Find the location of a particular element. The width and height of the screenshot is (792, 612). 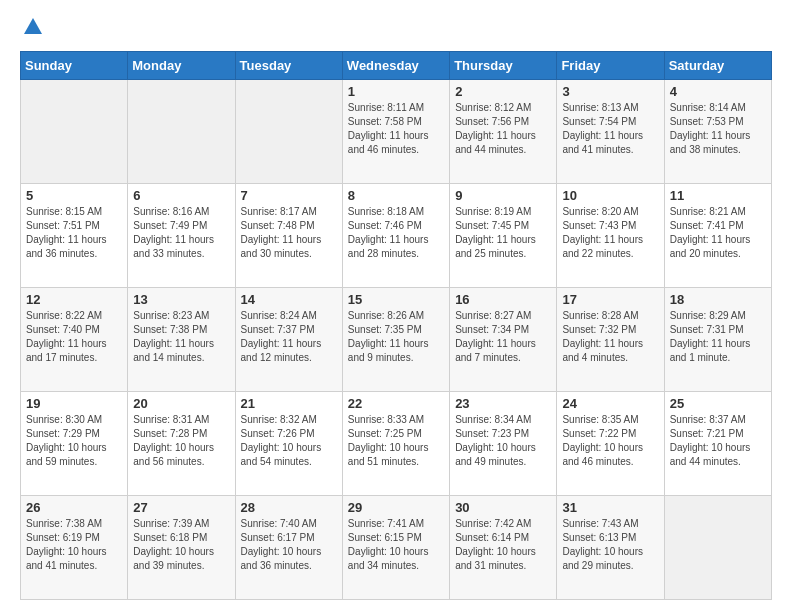

calendar-cell: 17Sunrise: 8:28 AM Sunset: 7:32 PM Dayli… is located at coordinates (610, 340).